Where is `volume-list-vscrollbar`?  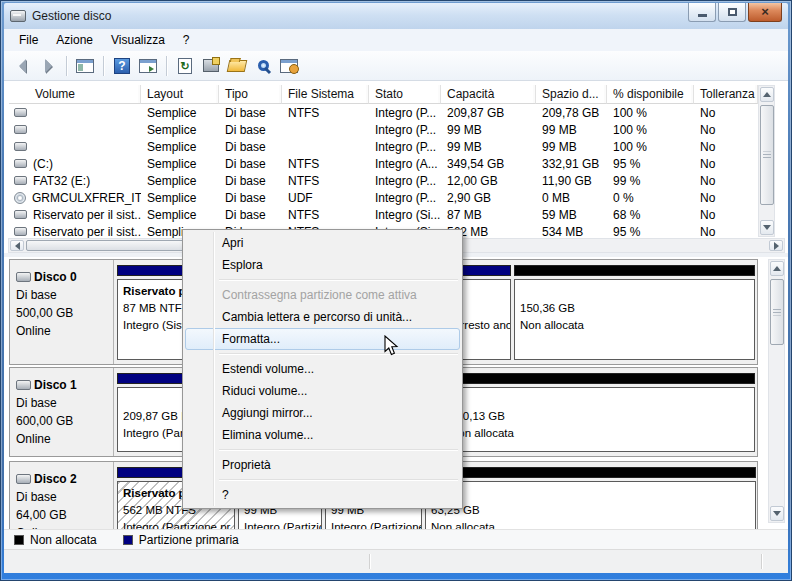 volume-list-vscrollbar is located at coordinates (766, 161).